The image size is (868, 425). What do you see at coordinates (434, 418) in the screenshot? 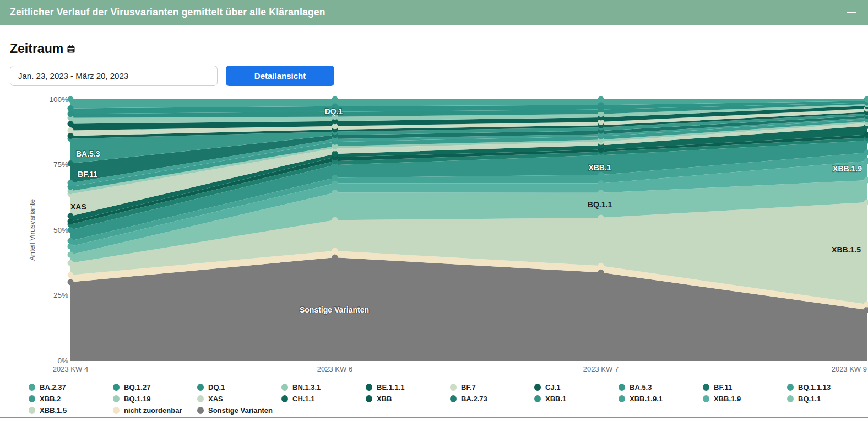
I see `bottom-divider` at bounding box center [434, 418].